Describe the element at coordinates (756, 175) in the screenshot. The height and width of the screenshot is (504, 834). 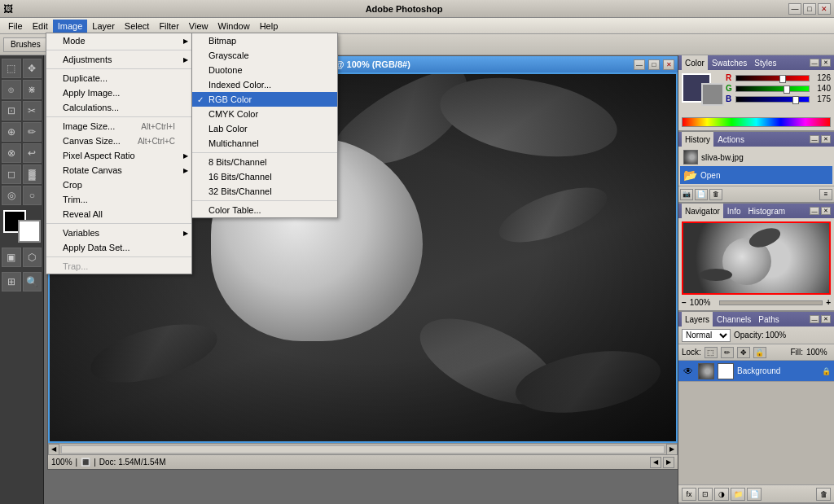
I see `history-open-item: 📂 Open` at that location.